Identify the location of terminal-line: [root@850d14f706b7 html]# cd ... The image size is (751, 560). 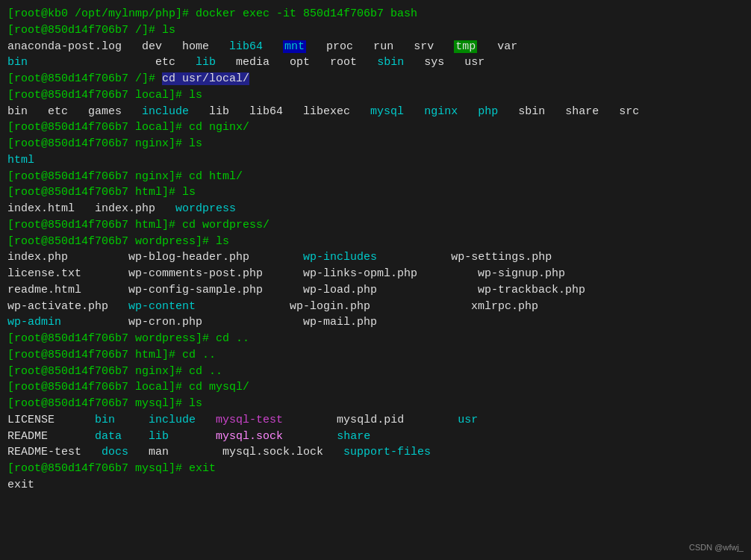
(376, 355).